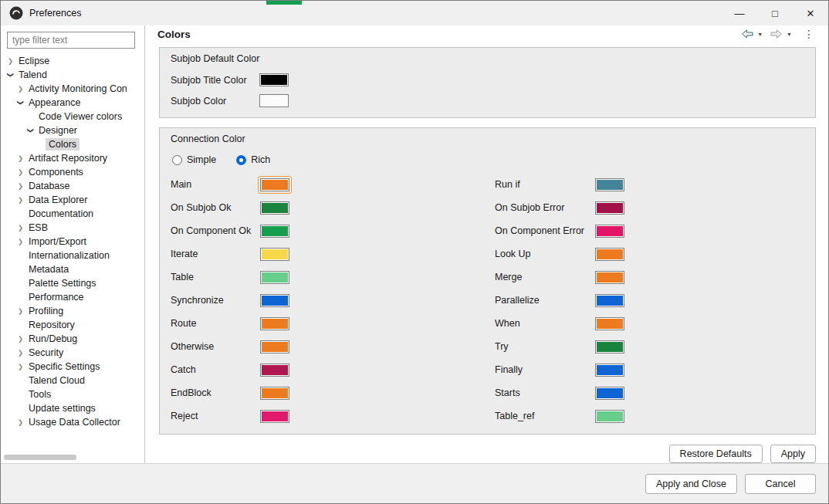 This screenshot has width=829, height=504. I want to click on tree-item-eclipse: ❯Eclipse, so click(73, 61).